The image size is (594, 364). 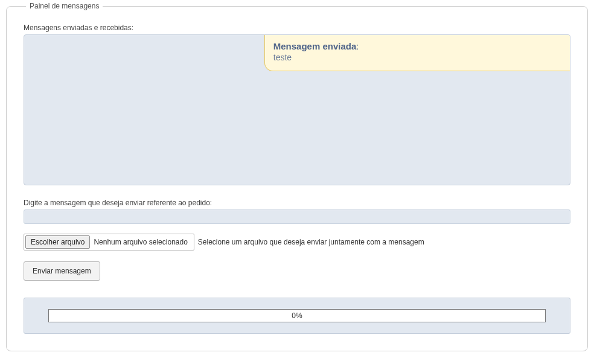 What do you see at coordinates (297, 28) in the screenshot?
I see `messages-label: Mensagens enviadas e recebidas:` at bounding box center [297, 28].